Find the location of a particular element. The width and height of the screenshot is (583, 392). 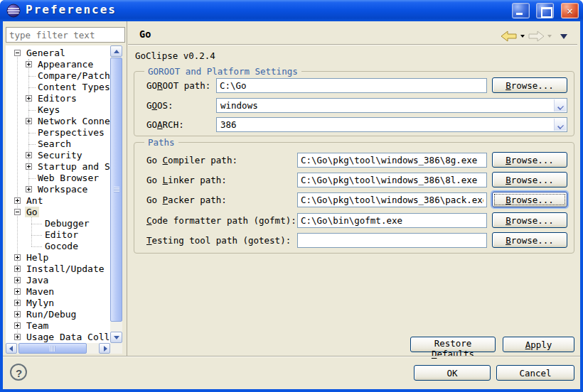

tree-item: Editor is located at coordinates (58, 235).